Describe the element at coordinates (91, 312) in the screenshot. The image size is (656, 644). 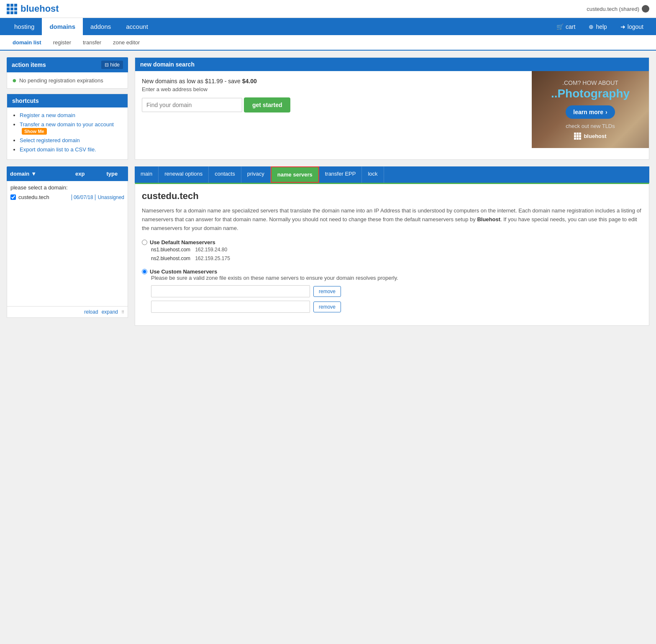
I see `reload-link: reload` at that location.